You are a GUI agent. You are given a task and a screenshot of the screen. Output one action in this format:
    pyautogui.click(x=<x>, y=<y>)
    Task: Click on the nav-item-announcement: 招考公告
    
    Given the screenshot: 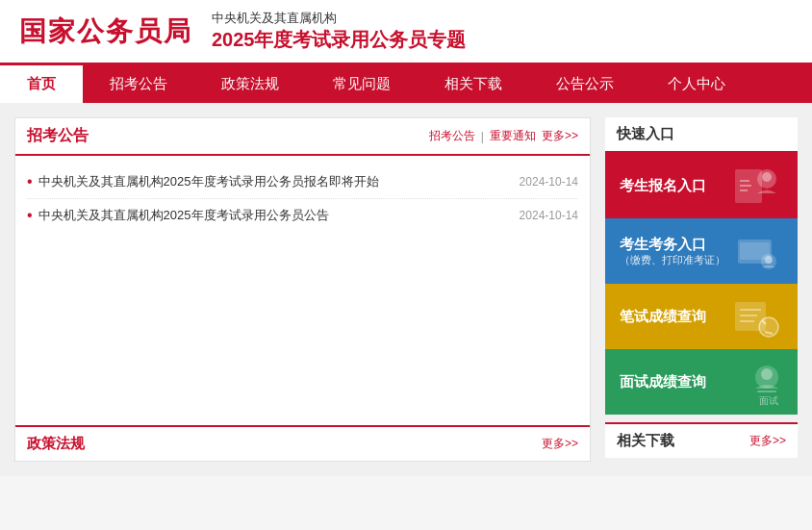 What is the action you would take?
    pyautogui.click(x=139, y=85)
    